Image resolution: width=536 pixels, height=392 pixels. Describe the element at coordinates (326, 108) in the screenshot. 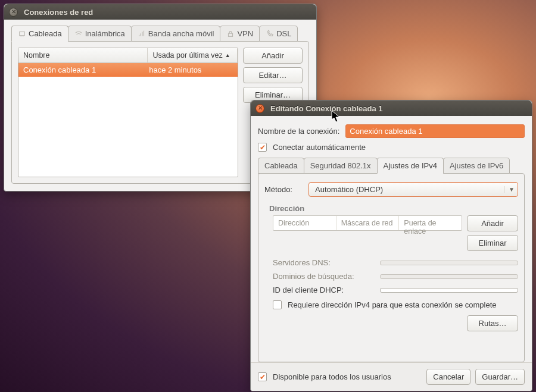

I see `dialog-title: Editando Conexión cableada 1` at that location.